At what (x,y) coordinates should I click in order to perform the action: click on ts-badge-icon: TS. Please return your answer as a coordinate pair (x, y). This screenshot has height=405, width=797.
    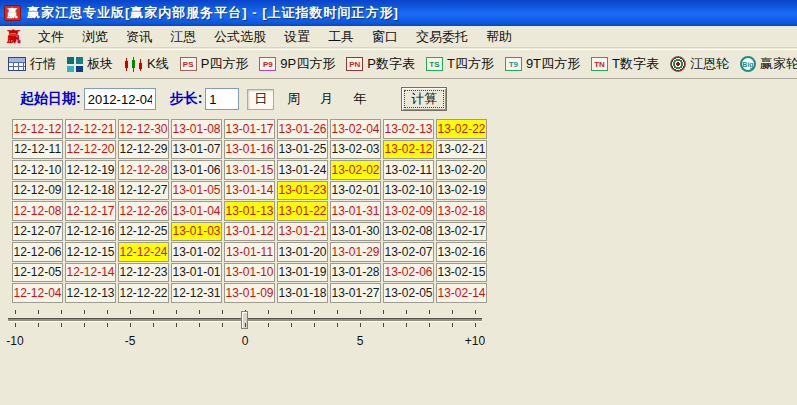
    Looking at the image, I should click on (434, 64).